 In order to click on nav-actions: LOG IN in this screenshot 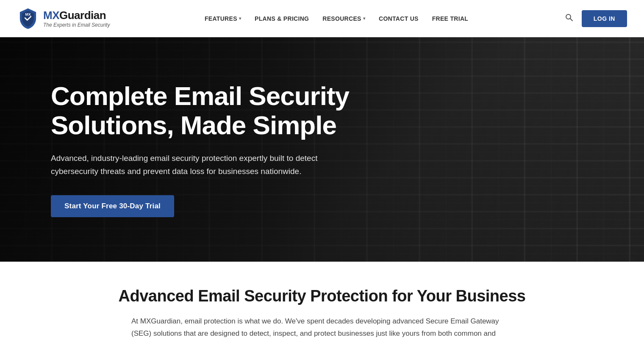, I will do `click(595, 19)`.